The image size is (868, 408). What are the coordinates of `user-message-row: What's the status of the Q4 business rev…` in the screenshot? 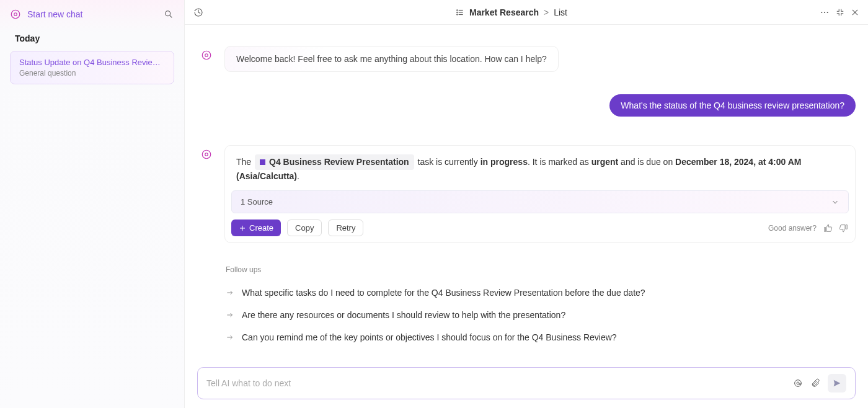 It's located at (526, 105).